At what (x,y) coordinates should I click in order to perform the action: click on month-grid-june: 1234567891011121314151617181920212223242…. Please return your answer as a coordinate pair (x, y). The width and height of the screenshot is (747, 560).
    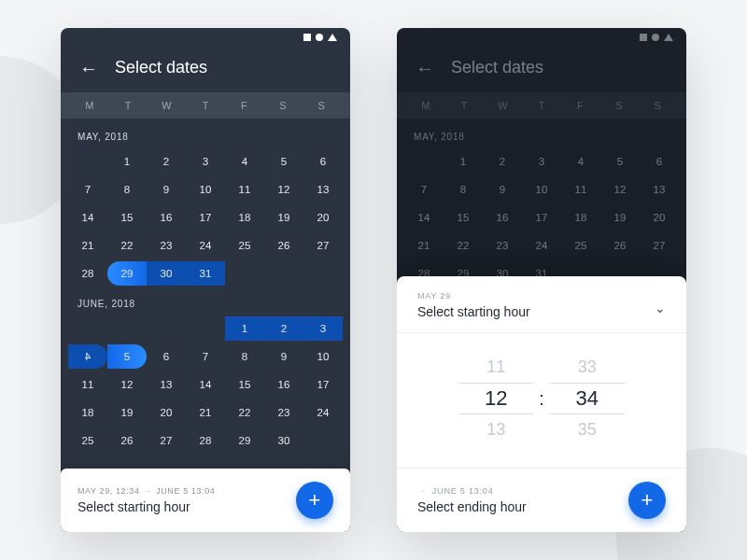
    Looking at the image, I should click on (205, 385).